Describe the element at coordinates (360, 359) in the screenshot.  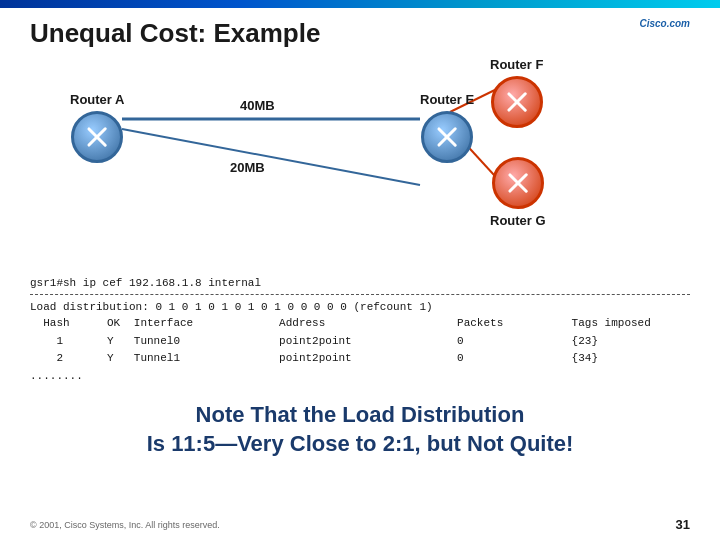
I see `table-row: 2 Y Tunnel1 point2point 0 {34}` at that location.